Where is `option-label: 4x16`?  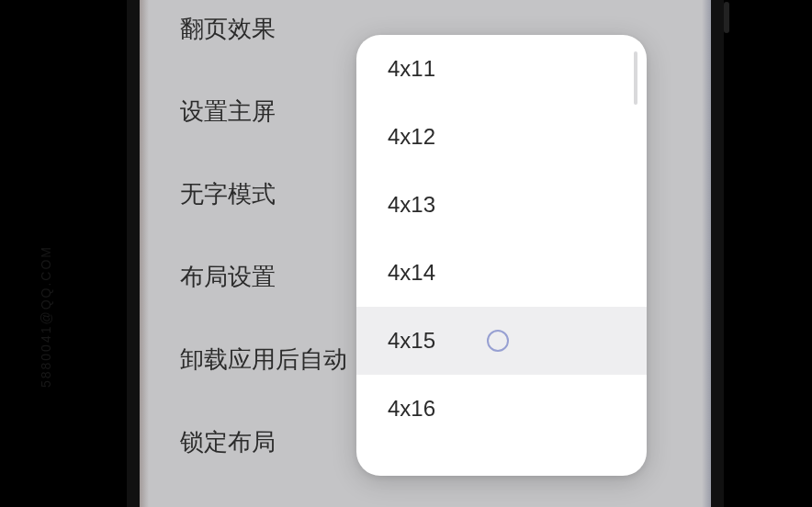
option-label: 4x16 is located at coordinates (412, 409).